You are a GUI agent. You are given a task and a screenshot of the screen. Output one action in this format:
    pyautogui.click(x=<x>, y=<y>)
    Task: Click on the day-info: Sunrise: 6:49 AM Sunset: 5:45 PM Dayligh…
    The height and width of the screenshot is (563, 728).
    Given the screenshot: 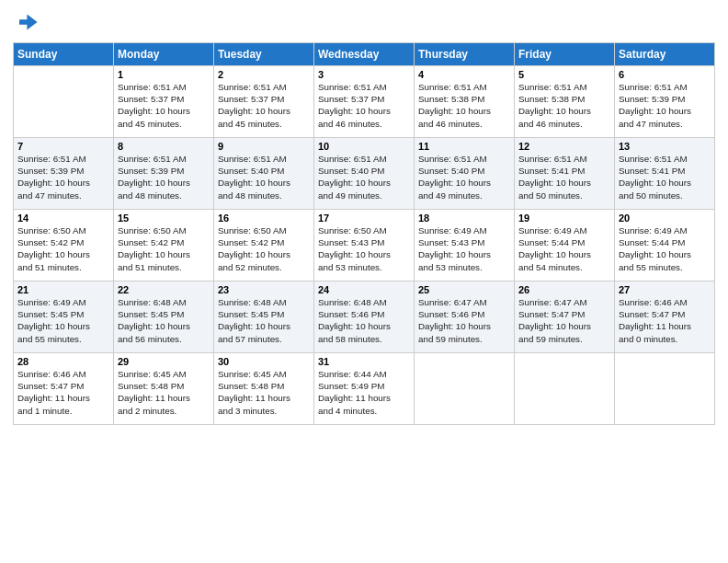 What is the action you would take?
    pyautogui.click(x=63, y=320)
    